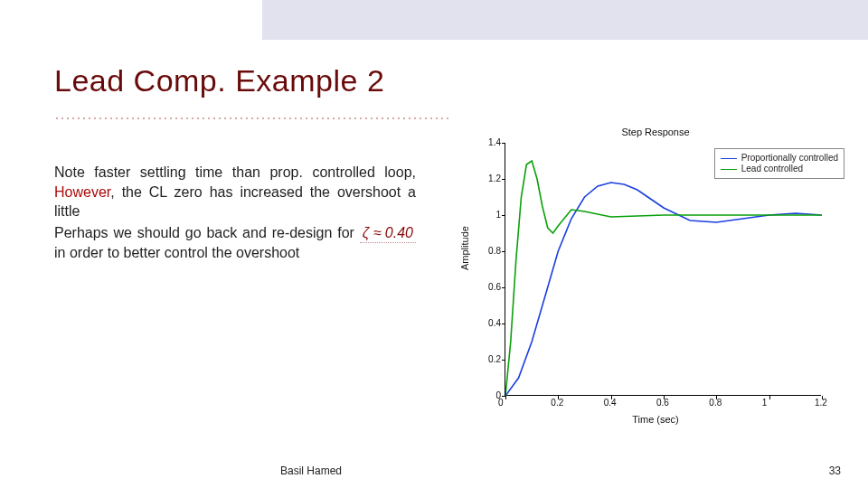 Image resolution: width=868 pixels, height=488 pixels. Describe the element at coordinates (779, 164) in the screenshot. I see `chart-legend: Proportionally controlled Lead controlle…` at that location.